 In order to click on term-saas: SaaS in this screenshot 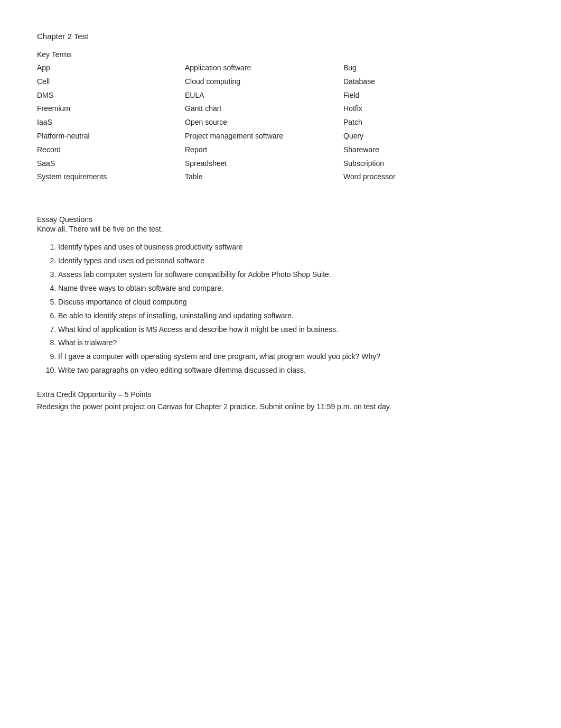, I will do `click(111, 164)`.